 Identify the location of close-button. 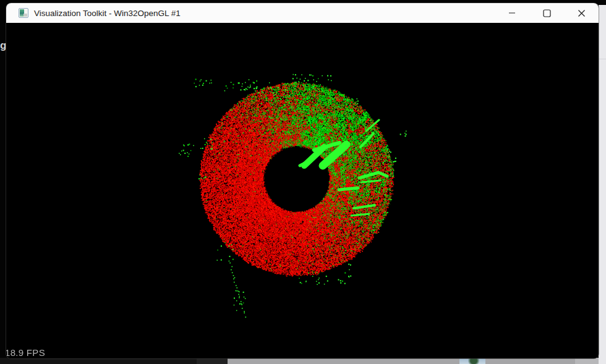
(581, 13).